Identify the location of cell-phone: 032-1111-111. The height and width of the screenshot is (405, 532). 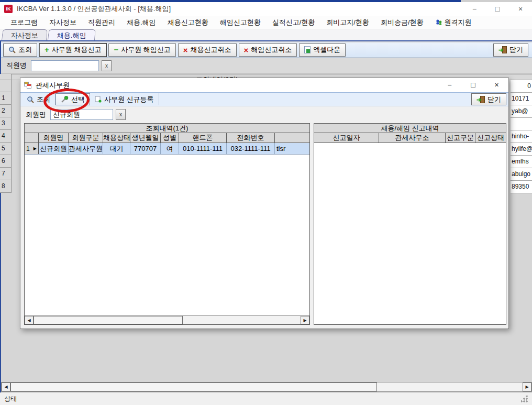
(251, 149).